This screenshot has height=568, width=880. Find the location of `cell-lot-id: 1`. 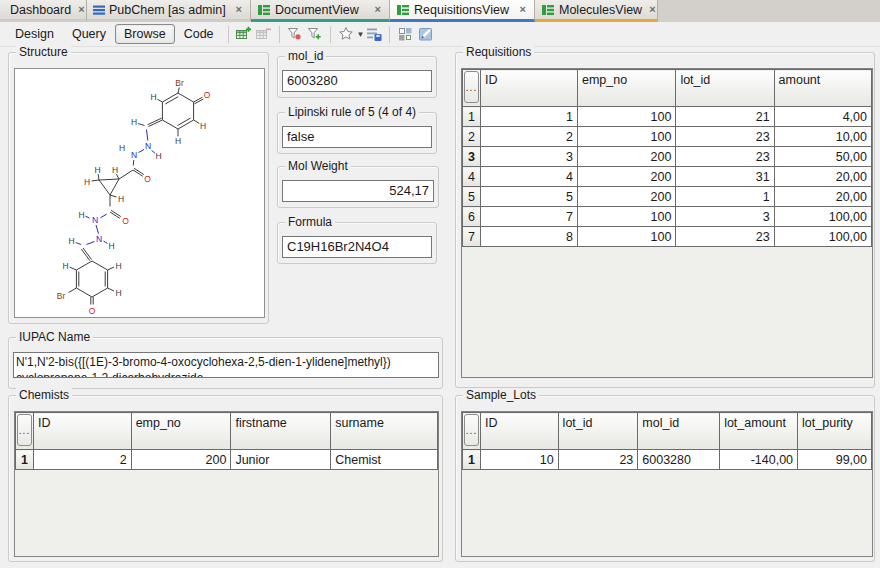

cell-lot-id: 1 is located at coordinates (725, 197).